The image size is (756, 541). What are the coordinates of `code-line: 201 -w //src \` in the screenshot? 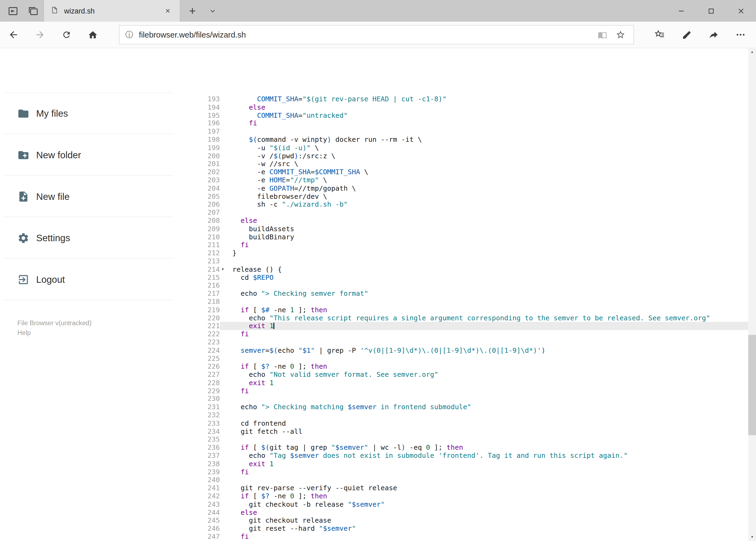 It's located at (471, 164).